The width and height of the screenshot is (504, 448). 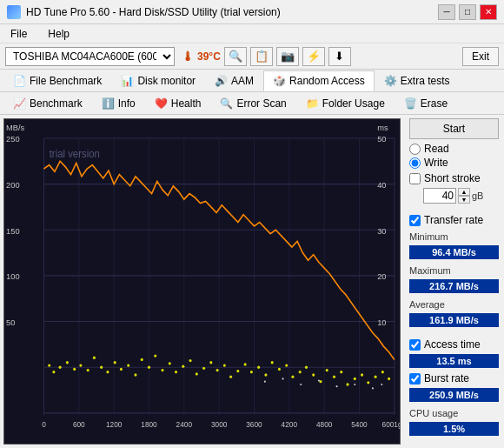 What do you see at coordinates (262, 57) in the screenshot?
I see `toolbar-info-btn: 📋` at bounding box center [262, 57].